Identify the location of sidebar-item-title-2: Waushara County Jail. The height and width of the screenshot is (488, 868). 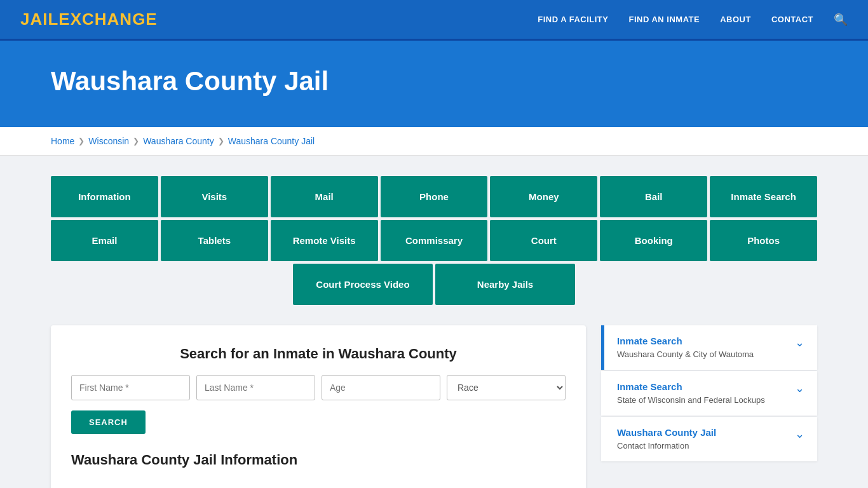
(667, 432).